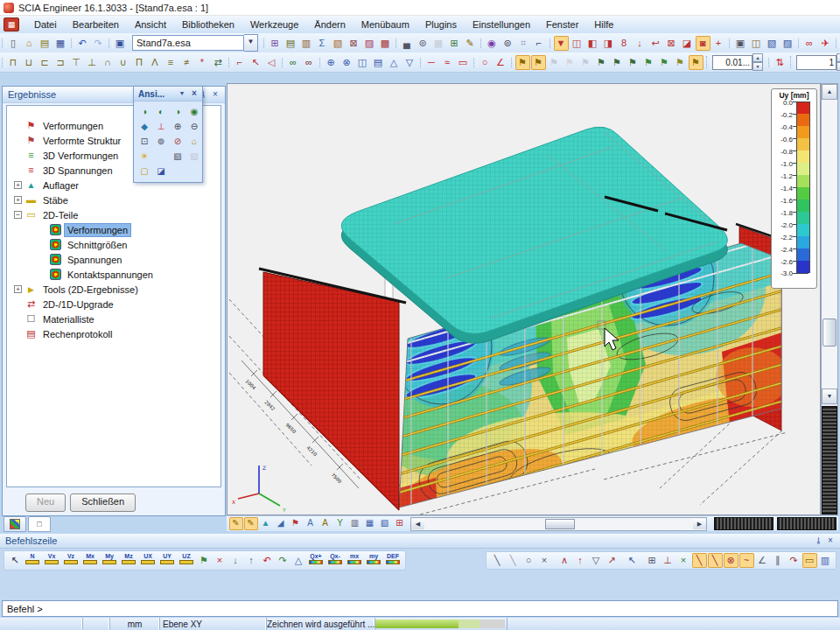 The width and height of the screenshot is (840, 630). What do you see at coordinates (194, 112) in the screenshot?
I see `view-axo-icon: ◉` at bounding box center [194, 112].